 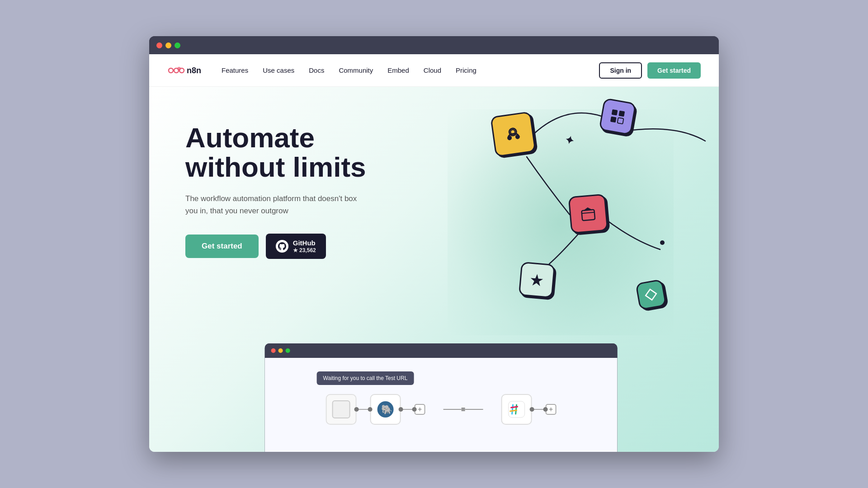 I want to click on nav-links: Features Use cases Docs Community Embed …, so click(x=410, y=70).